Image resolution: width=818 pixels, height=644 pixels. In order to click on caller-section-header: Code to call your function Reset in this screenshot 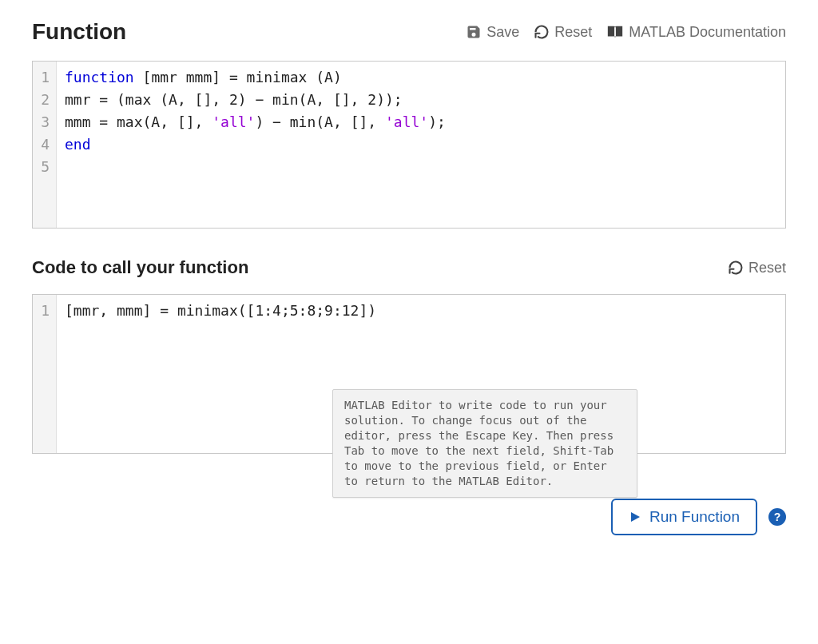, I will do `click(409, 268)`.